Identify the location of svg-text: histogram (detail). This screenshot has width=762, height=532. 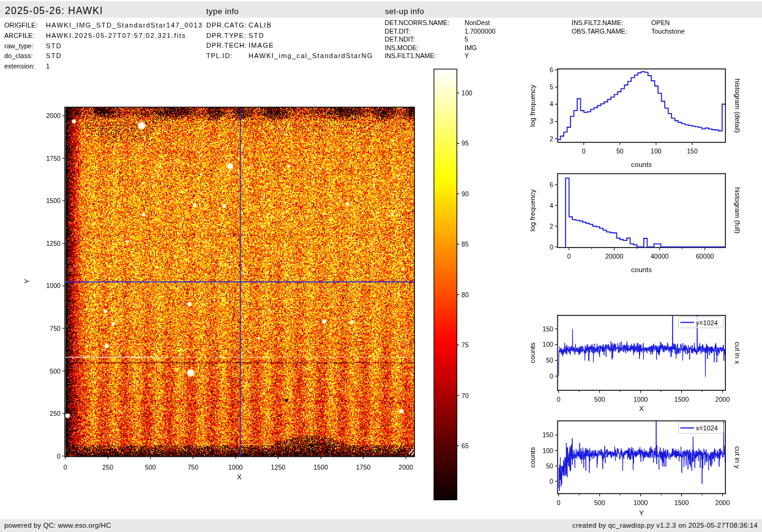
(738, 106).